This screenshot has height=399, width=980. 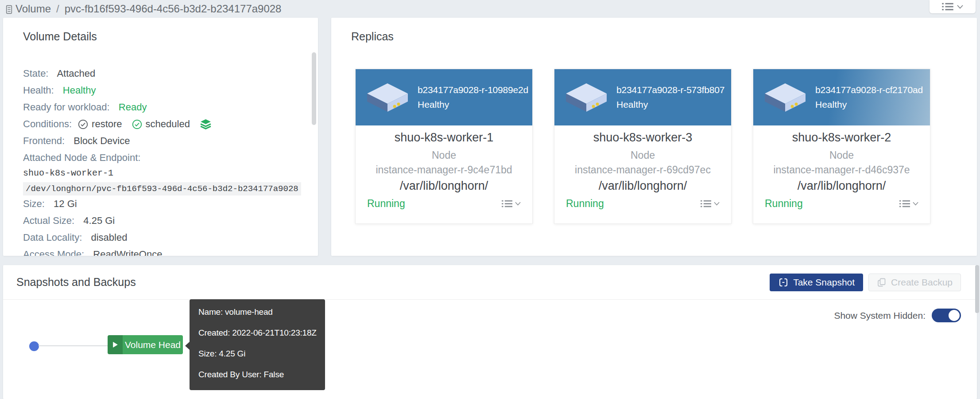 I want to click on condition-restore: restore, so click(x=100, y=124).